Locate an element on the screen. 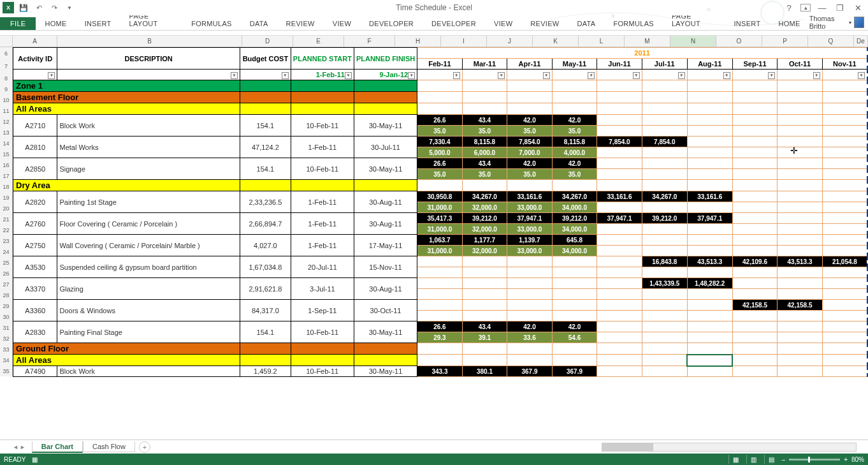 Image resolution: width=868 pixels, height=465 pixels. view-normal-button: ▦ is located at coordinates (735, 459).